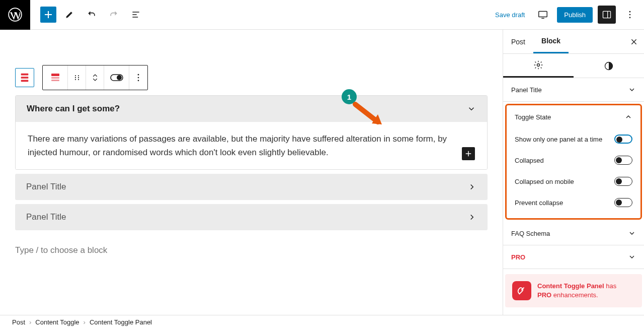 The height and width of the screenshot is (329, 644). What do you see at coordinates (574, 234) in the screenshot?
I see `section-faq-schema: FAQ Schema` at bounding box center [574, 234].